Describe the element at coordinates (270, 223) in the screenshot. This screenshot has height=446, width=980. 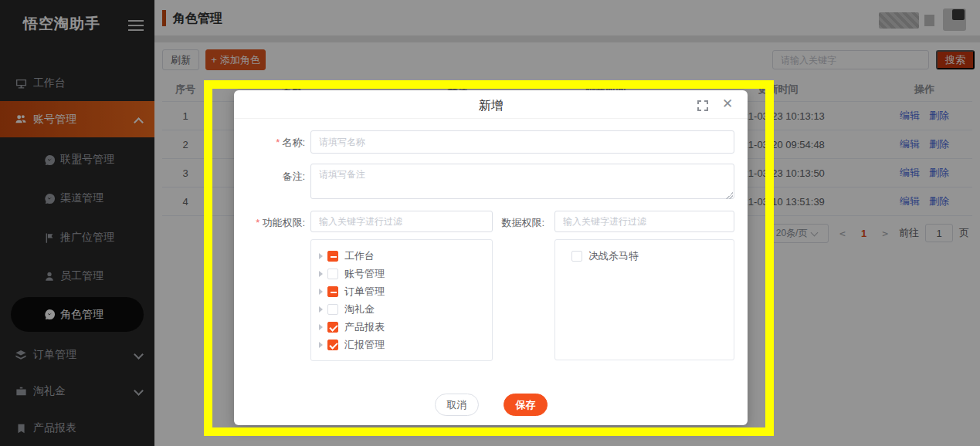
I see `func-perm-label: 功能权限:` at that location.